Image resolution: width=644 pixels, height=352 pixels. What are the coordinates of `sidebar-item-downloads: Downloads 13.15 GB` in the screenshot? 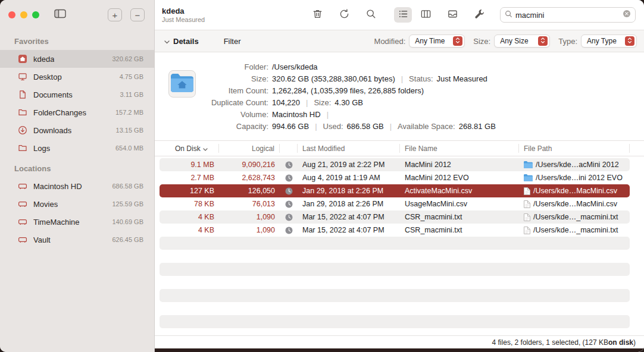 It's located at (77, 130).